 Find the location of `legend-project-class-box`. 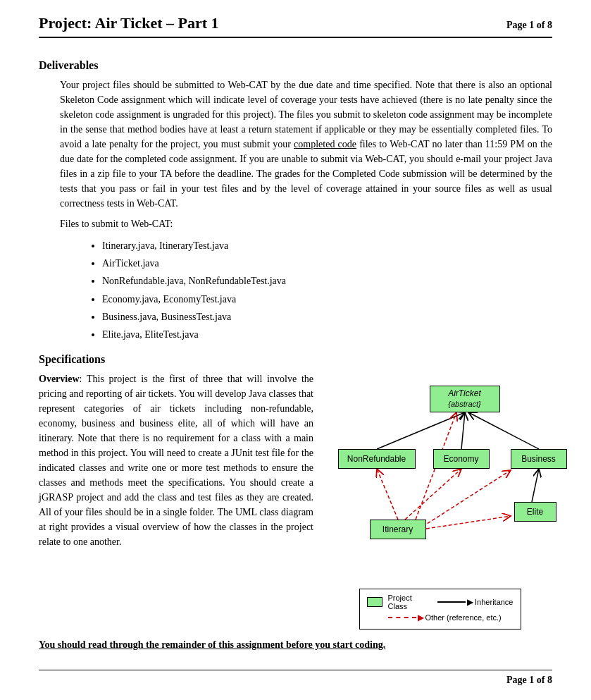

legend-project-class-box is located at coordinates (375, 602).